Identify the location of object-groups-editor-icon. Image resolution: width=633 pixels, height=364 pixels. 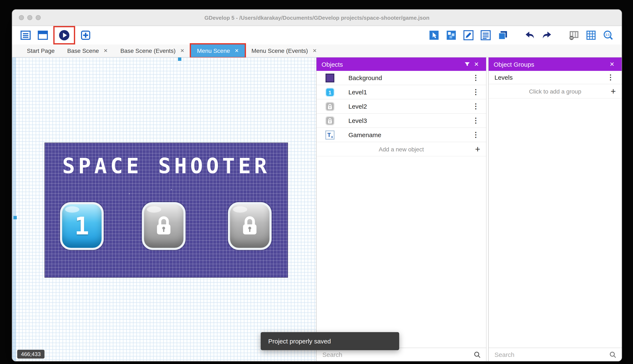
(451, 35).